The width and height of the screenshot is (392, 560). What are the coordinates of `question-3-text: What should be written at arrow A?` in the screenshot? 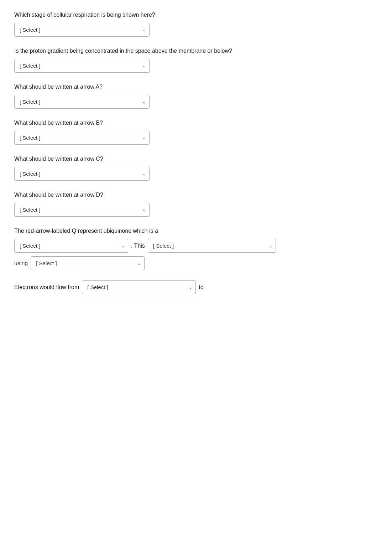 It's located at (196, 87).